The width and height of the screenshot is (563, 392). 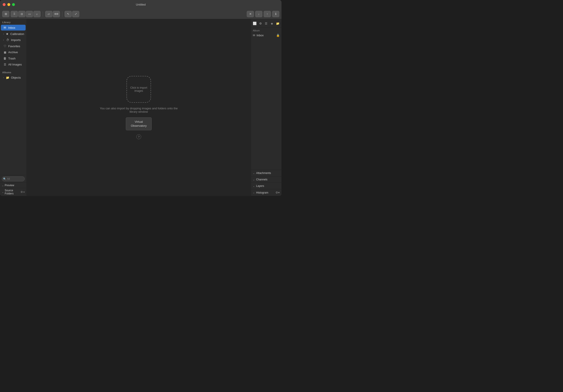 What do you see at coordinates (13, 179) in the screenshot?
I see `sidebar-search-area: 🔍` at bounding box center [13, 179].